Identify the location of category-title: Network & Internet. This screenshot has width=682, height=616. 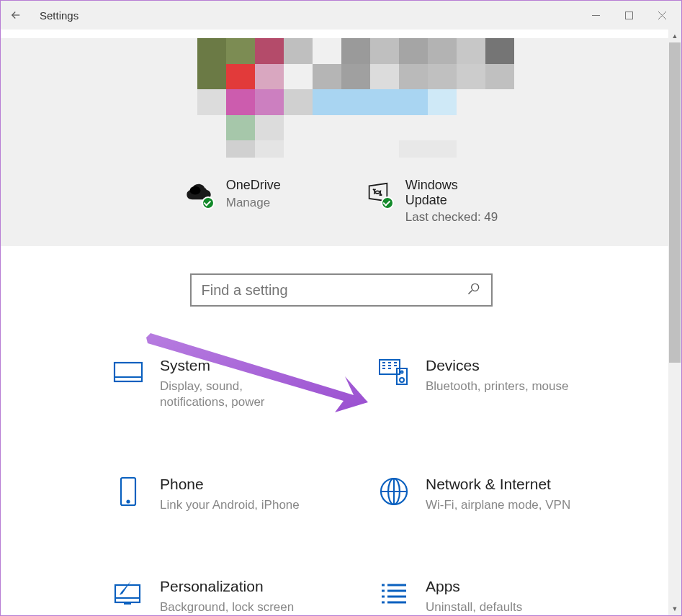
(498, 484).